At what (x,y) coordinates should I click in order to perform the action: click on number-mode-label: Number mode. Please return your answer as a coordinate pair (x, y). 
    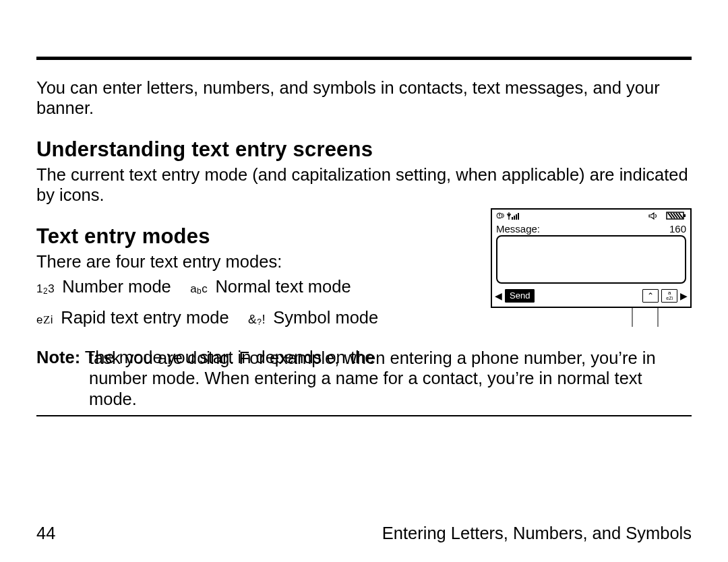
    Looking at the image, I should click on (117, 286).